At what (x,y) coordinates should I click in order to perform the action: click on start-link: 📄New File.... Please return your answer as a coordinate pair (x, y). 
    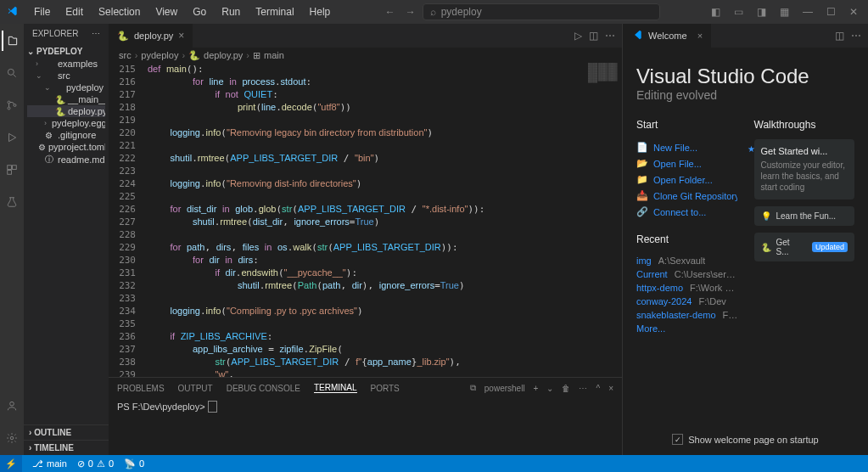
    Looking at the image, I should click on (687, 148).